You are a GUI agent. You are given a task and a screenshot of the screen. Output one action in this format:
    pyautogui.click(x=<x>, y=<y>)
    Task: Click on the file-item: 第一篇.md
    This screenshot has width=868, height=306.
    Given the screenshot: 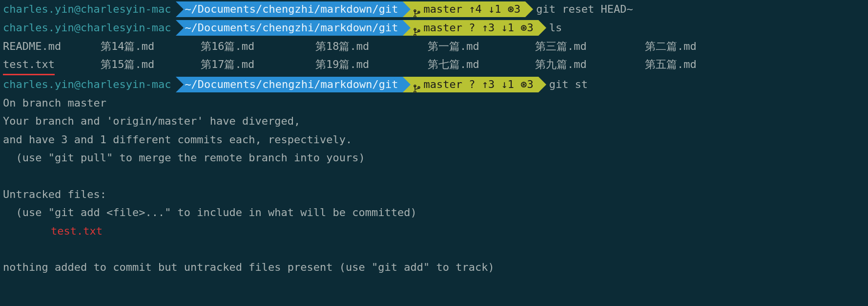 What is the action you would take?
    pyautogui.click(x=481, y=46)
    